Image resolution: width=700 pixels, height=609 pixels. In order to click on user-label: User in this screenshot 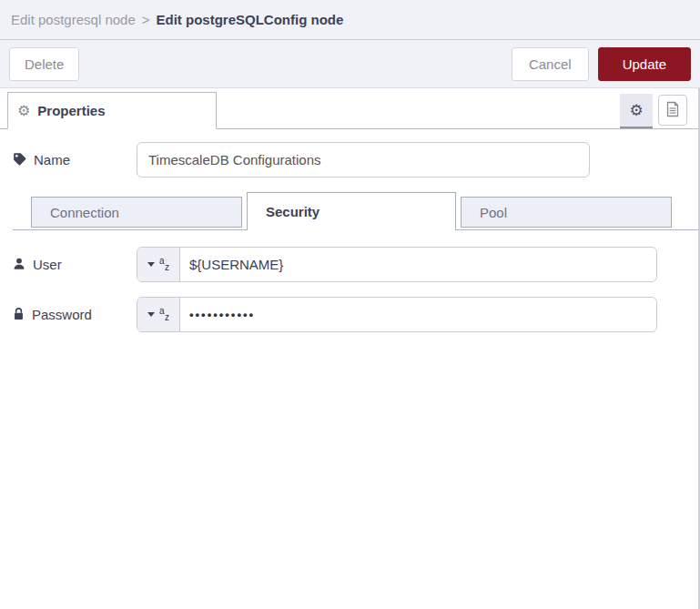, I will do `click(75, 265)`.